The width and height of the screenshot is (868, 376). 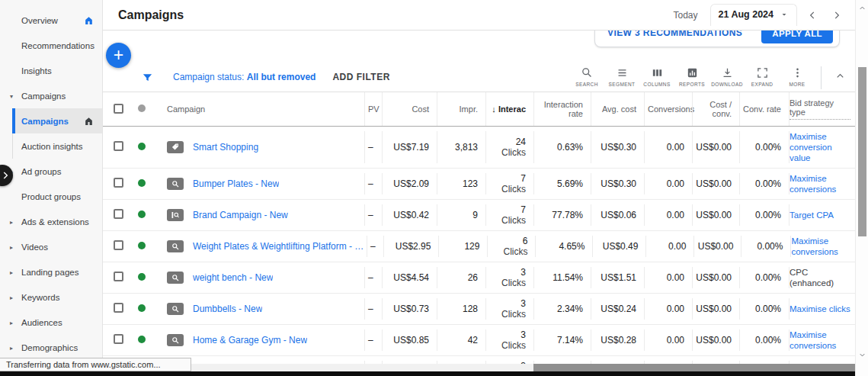 I want to click on bid-strategy-link: CPC (enhanced), so click(x=820, y=278).